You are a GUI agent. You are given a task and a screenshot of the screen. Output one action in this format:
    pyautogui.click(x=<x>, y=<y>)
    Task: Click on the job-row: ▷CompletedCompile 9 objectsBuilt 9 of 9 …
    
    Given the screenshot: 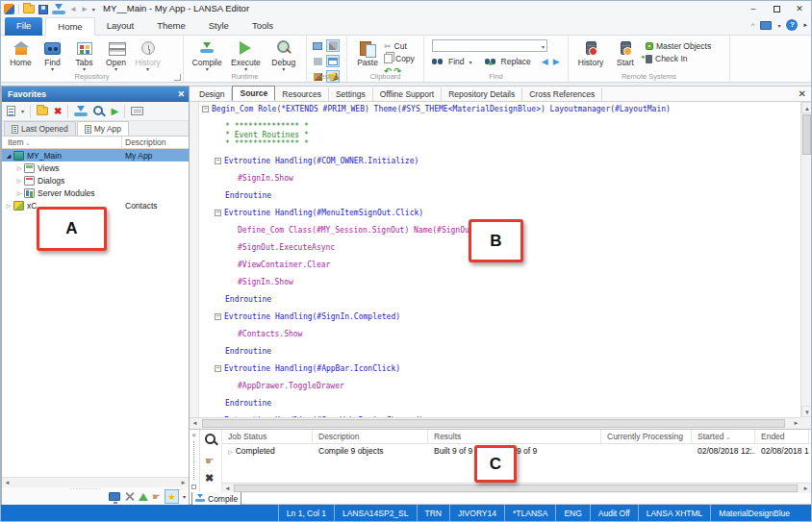 What is the action you would take?
    pyautogui.click(x=517, y=452)
    